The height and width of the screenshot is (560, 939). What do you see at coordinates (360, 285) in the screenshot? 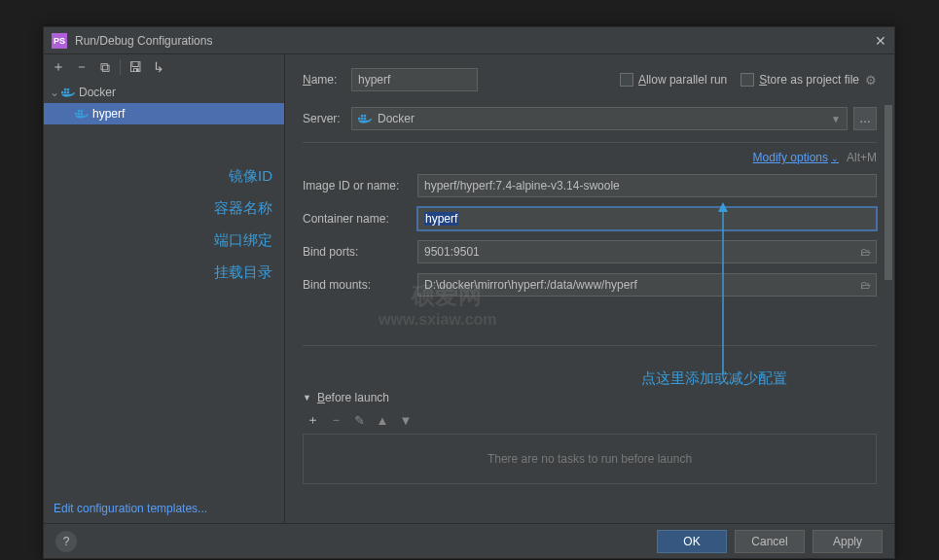
I see `mounts-label: Bind mounts:` at bounding box center [360, 285].